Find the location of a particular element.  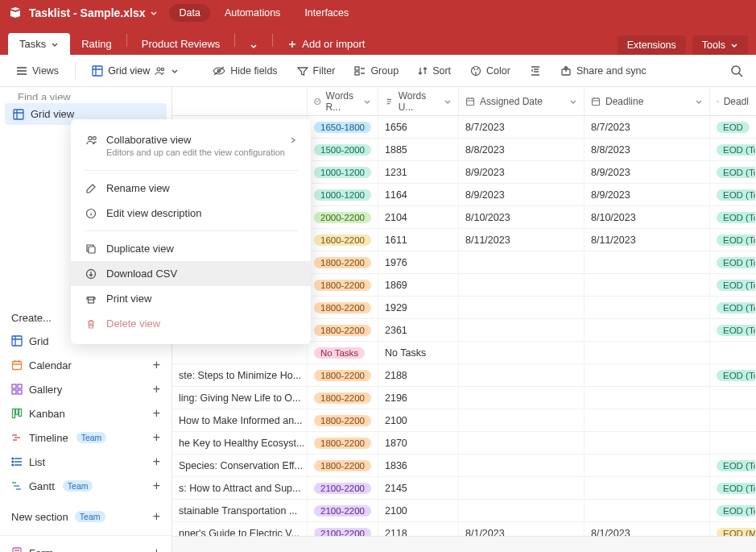

cell-words-used: 1231 is located at coordinates (419, 172).